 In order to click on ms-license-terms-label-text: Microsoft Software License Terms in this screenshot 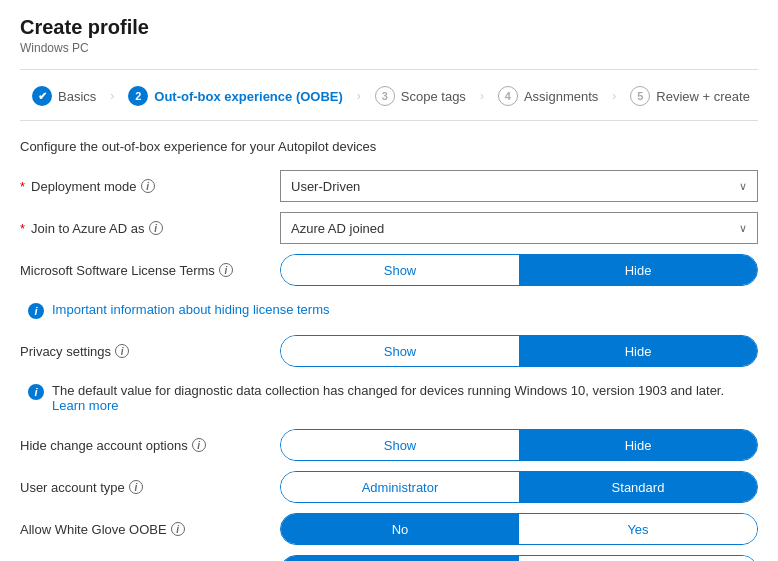, I will do `click(118, 270)`.